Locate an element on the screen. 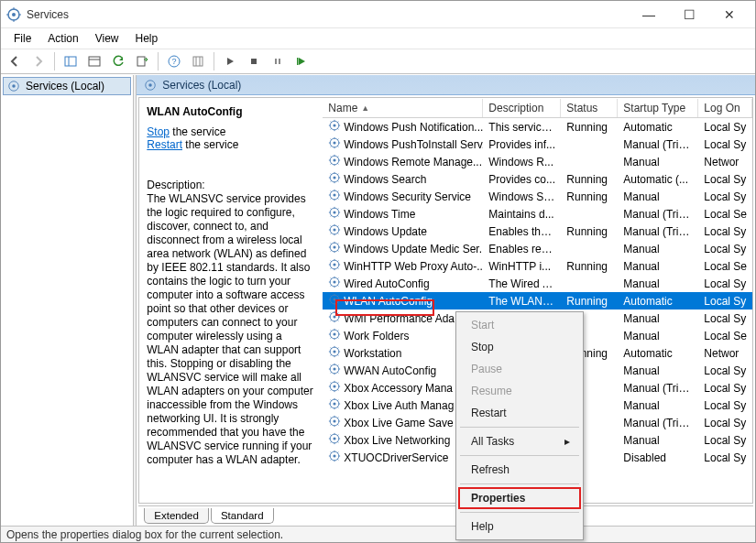 The height and width of the screenshot is (543, 756). table-row: Windows Security ServiceWindows Se...Run… is located at coordinates (537, 196).